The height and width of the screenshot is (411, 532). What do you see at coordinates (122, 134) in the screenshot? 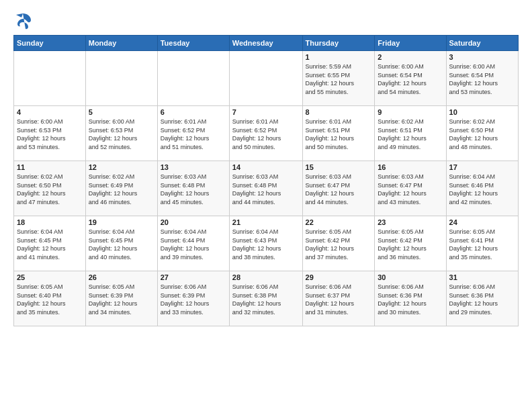
I see `day-info: Sunrise: 6:00 AM Sunset: 6:53 PM Dayligh…` at bounding box center [122, 134].